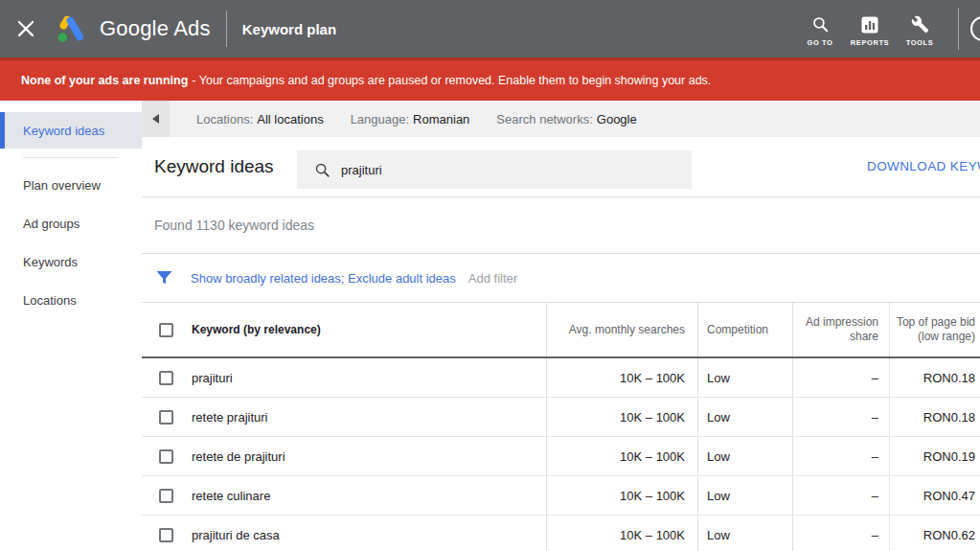 The width and height of the screenshot is (980, 551). I want to click on sidebar-divider, so click(71, 157).